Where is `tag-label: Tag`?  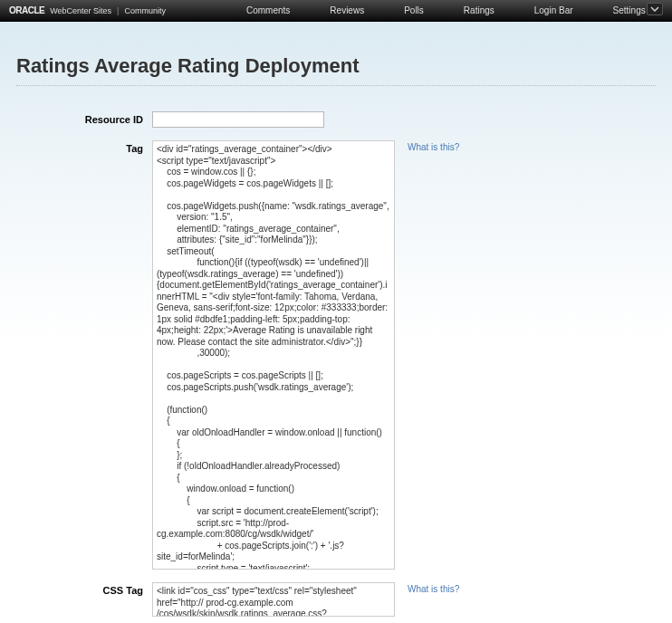 tag-label: Tag is located at coordinates (84, 147).